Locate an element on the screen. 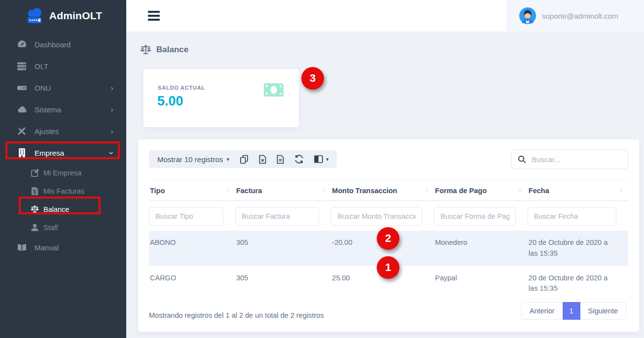 The height and width of the screenshot is (338, 644). sidebar-item-ajustes: Ajustes › is located at coordinates (63, 131).